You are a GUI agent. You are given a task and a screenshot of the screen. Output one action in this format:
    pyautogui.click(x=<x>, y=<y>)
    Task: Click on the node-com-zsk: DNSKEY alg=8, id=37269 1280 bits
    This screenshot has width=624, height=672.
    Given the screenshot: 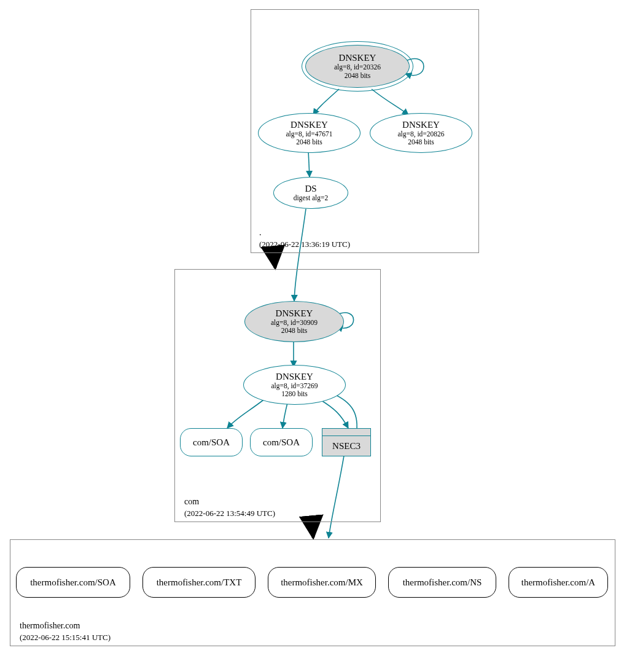 What is the action you would take?
    pyautogui.click(x=295, y=385)
    